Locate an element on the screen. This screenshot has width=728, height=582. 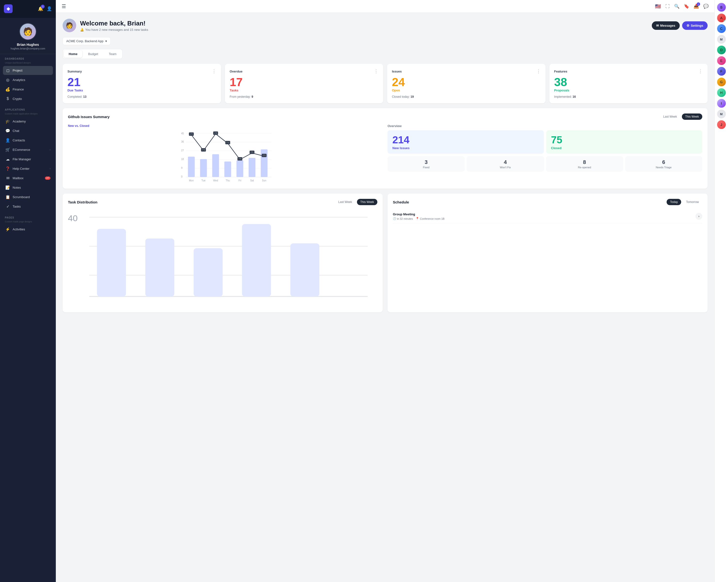
hamburger-menu: ☰ is located at coordinates (64, 6).